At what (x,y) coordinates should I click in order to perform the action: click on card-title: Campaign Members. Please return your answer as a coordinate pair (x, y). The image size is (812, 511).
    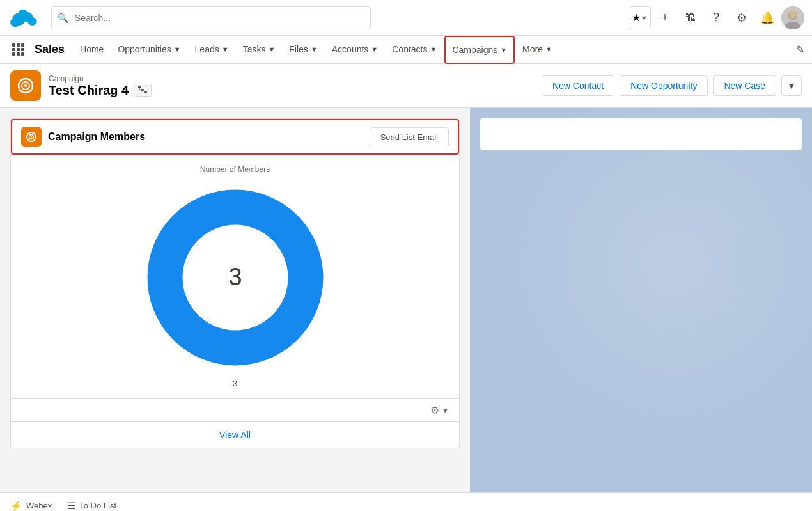
    Looking at the image, I should click on (97, 137).